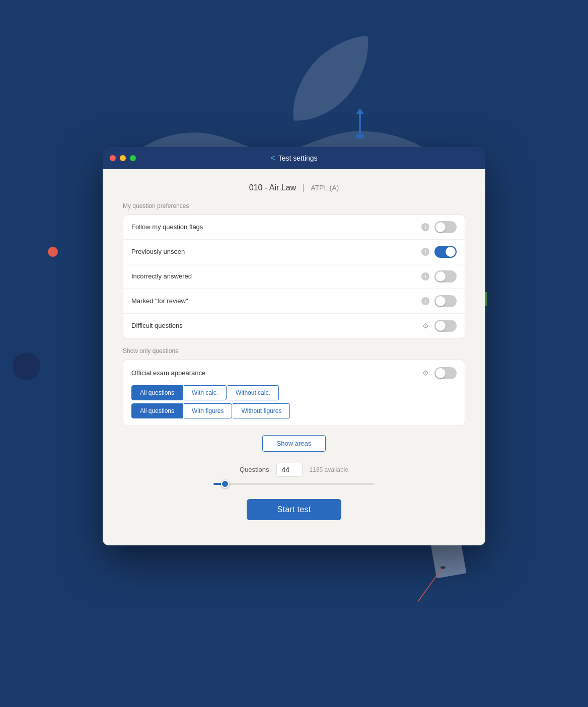 The image size is (588, 707). What do you see at coordinates (325, 188) in the screenshot?
I see `exam-type: ATPL (A)` at bounding box center [325, 188].